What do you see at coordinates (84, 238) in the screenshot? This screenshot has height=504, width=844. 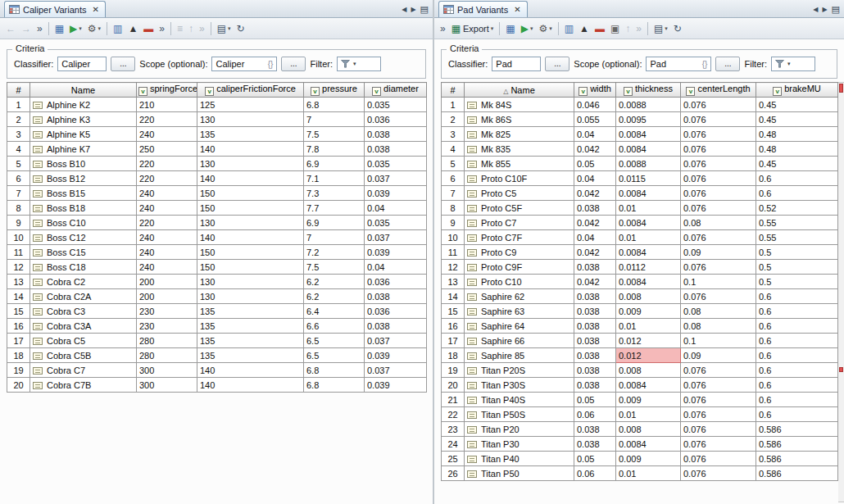 I see `name-cell: Boss C12` at bounding box center [84, 238].